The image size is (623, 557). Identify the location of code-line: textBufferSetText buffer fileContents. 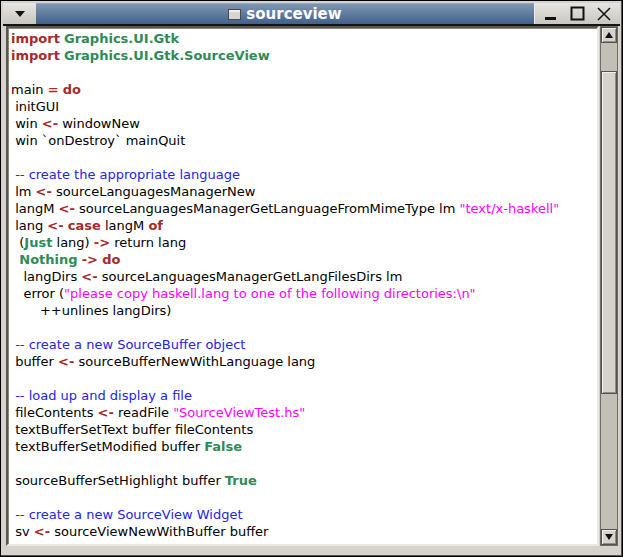
(304, 430).